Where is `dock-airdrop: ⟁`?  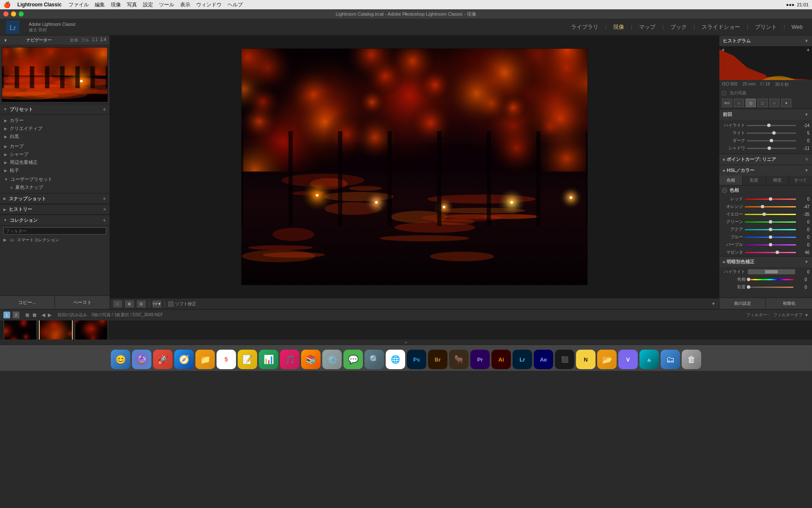 dock-airdrop: ⟁ is located at coordinates (649, 359).